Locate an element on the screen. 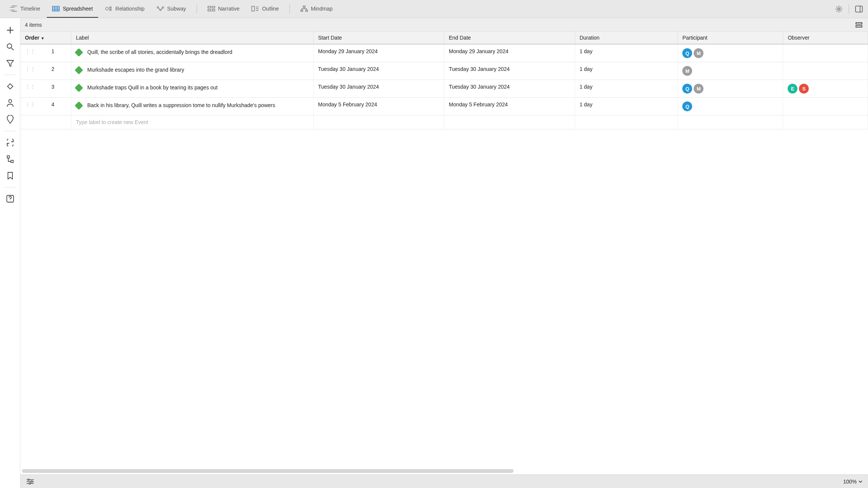 This screenshot has width=868, height=488. col-header-participant: Participant is located at coordinates (731, 38).